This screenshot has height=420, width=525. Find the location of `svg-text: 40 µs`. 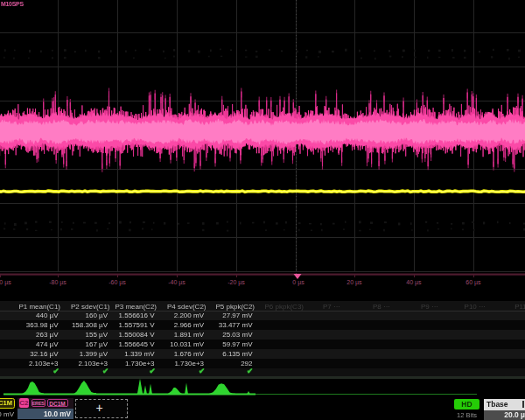

svg-text: 40 µs is located at coordinates (414, 283).